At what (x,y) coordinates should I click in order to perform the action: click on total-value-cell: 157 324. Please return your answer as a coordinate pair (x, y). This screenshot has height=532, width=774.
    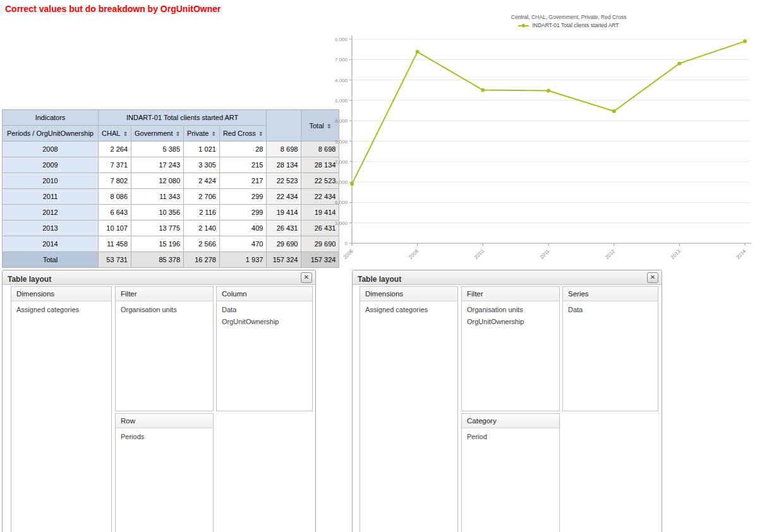
    Looking at the image, I should click on (284, 260).